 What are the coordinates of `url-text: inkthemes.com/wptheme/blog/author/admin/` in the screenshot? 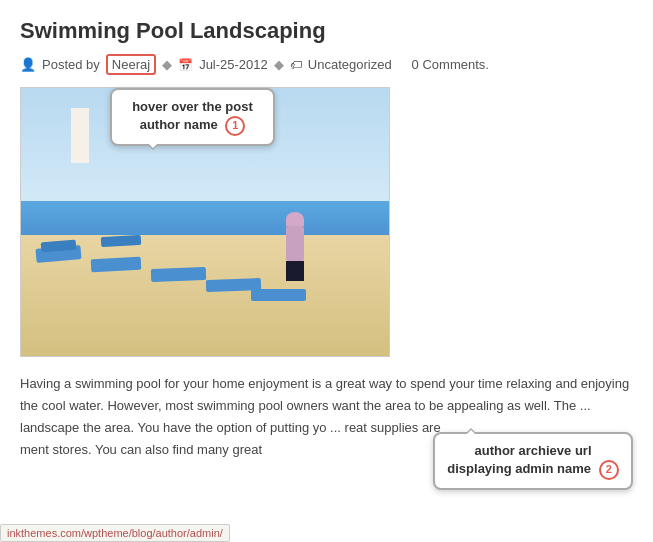 It's located at (115, 533).